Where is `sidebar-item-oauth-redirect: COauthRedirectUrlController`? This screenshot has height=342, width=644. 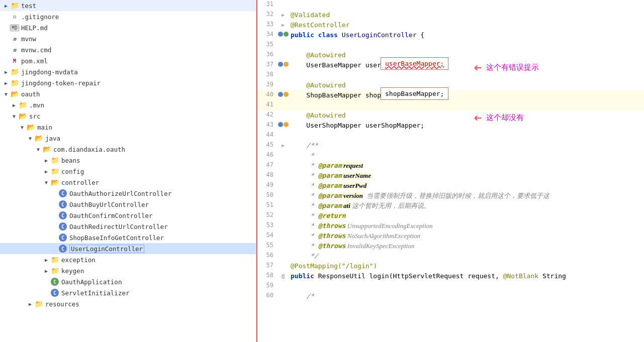 sidebar-item-oauth-redirect: COauthRedirectUrlController is located at coordinates (128, 226).